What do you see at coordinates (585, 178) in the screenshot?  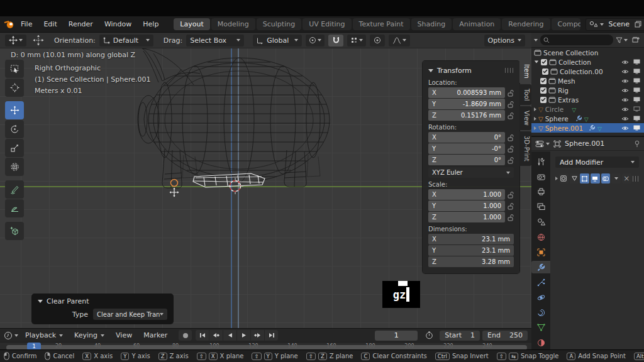 I see `modifier-show-editmode-toggle` at bounding box center [585, 178].